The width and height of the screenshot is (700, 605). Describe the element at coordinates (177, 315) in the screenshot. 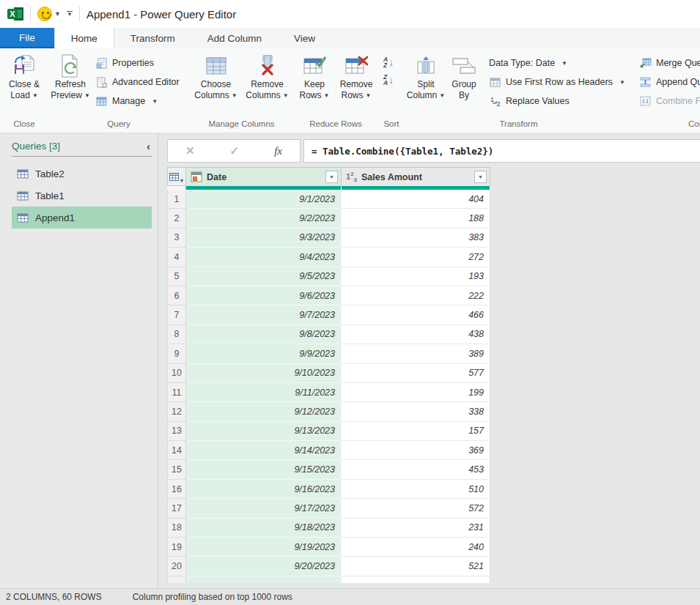

I see `row-number: 7` at that location.